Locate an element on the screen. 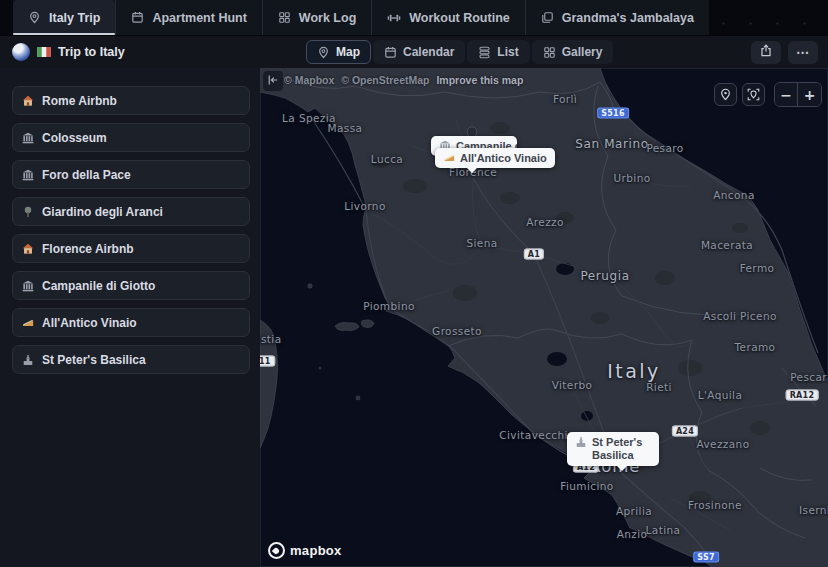 The image size is (828, 567). list-item-label: Florence Airbnb is located at coordinates (88, 249).